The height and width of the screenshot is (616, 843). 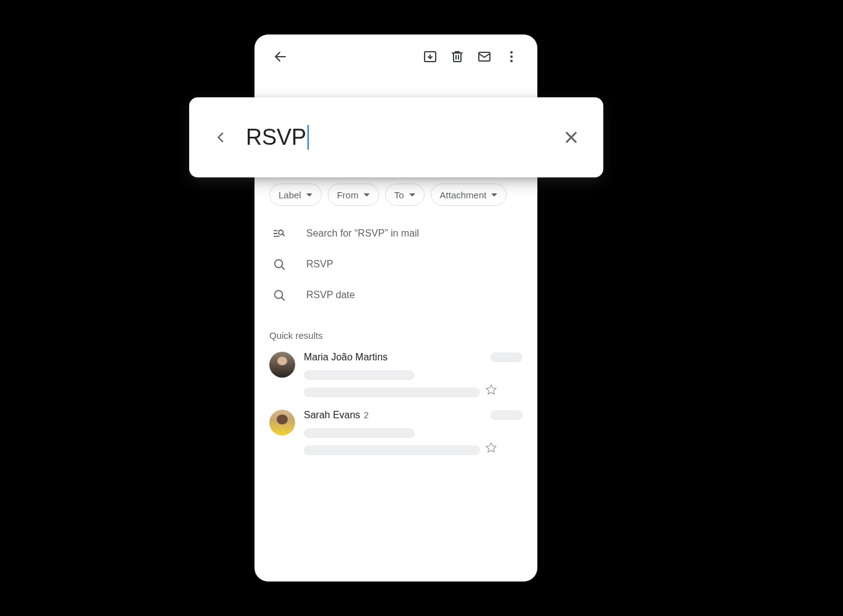 I want to click on clear-search-button, so click(x=571, y=137).